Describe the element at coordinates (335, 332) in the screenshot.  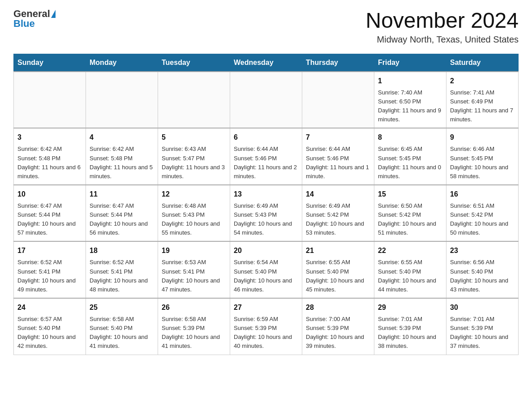
I see `day-info: Sunrise: 7:00 AM Sunset: 5:39 PM Dayligh…` at that location.